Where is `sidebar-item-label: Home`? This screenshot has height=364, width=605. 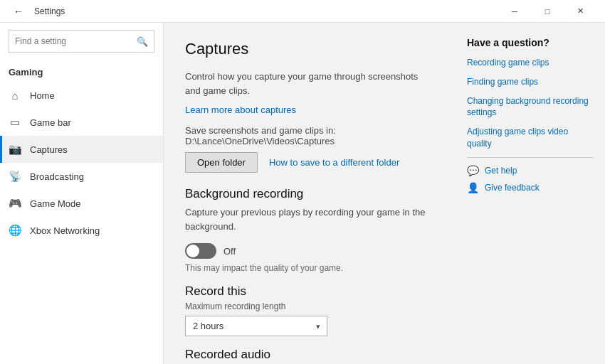 sidebar-item-label: Home is located at coordinates (43, 95).